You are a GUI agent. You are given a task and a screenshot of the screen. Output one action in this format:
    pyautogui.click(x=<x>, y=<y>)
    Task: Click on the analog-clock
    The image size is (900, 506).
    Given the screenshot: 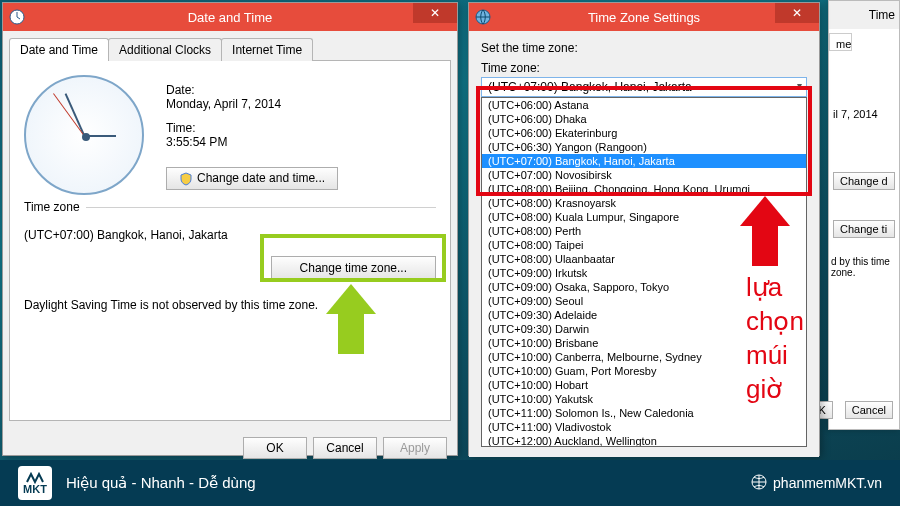 What is the action you would take?
    pyautogui.click(x=84, y=135)
    